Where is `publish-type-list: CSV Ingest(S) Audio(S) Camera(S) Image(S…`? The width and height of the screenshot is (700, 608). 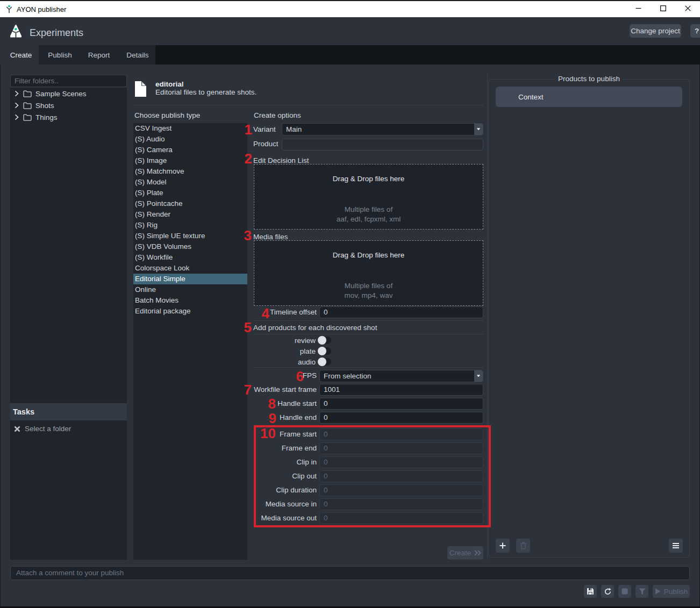
publish-type-list: CSV Ingest(S) Audio(S) Camera(S) Image(S… is located at coordinates (190, 341).